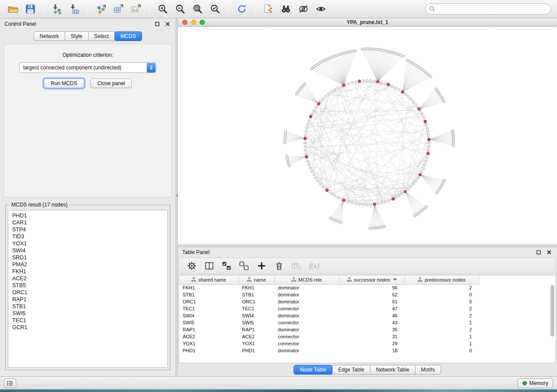 The width and height of the screenshot is (557, 392). Describe the element at coordinates (552, 311) in the screenshot. I see `scrollbar-thumb` at that location.